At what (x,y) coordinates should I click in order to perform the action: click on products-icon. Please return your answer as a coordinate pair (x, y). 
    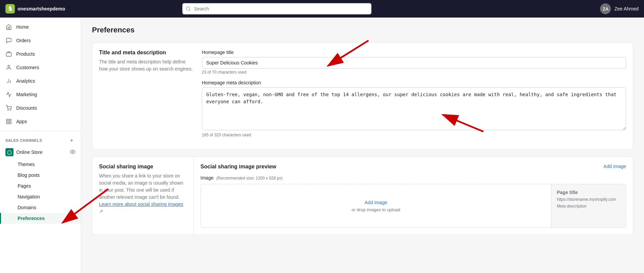
    Looking at the image, I should click on (9, 54).